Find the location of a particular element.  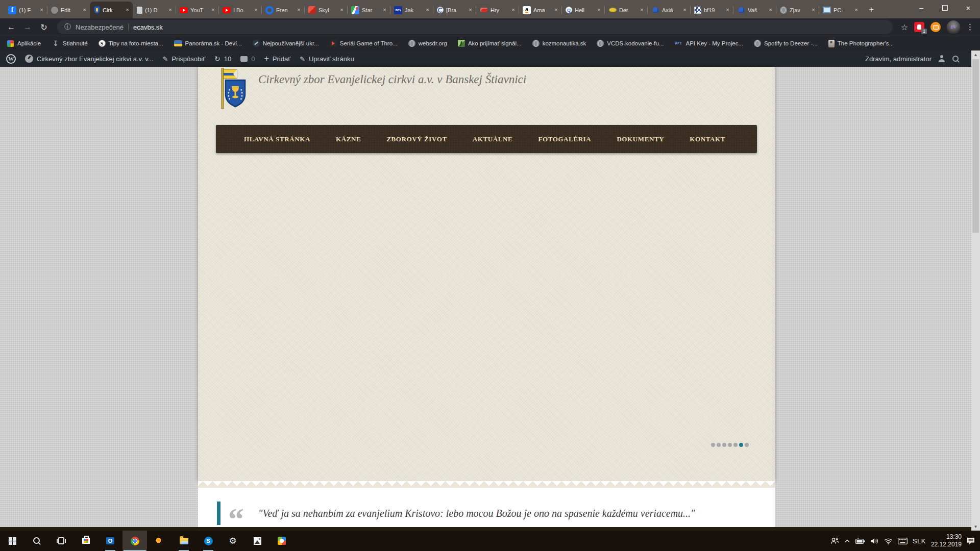

bookmark-item: Stiahnuté is located at coordinates (69, 43).